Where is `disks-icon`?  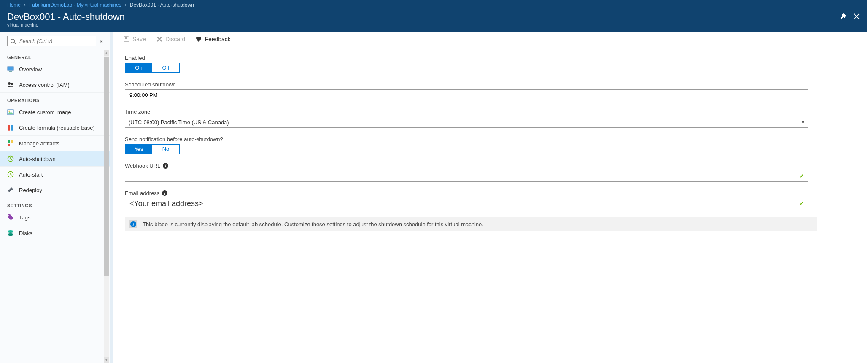
disks-icon is located at coordinates (11, 233).